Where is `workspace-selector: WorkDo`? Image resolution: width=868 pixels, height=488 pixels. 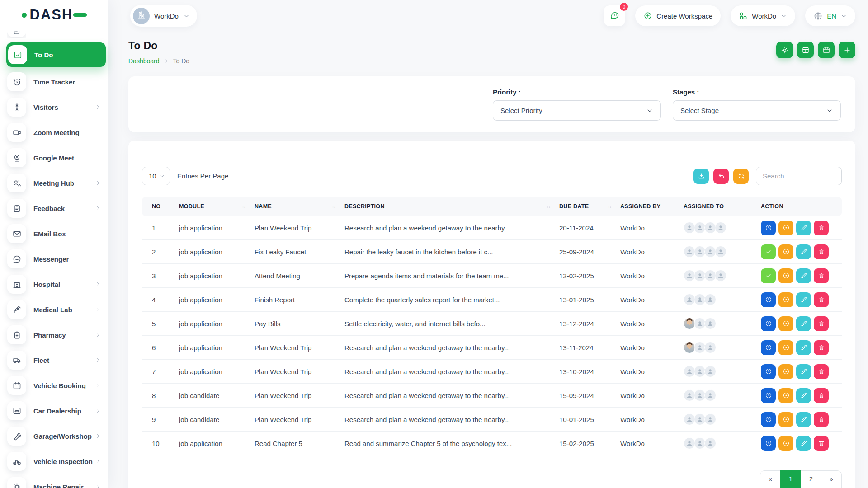 workspace-selector: WorkDo is located at coordinates (164, 16).